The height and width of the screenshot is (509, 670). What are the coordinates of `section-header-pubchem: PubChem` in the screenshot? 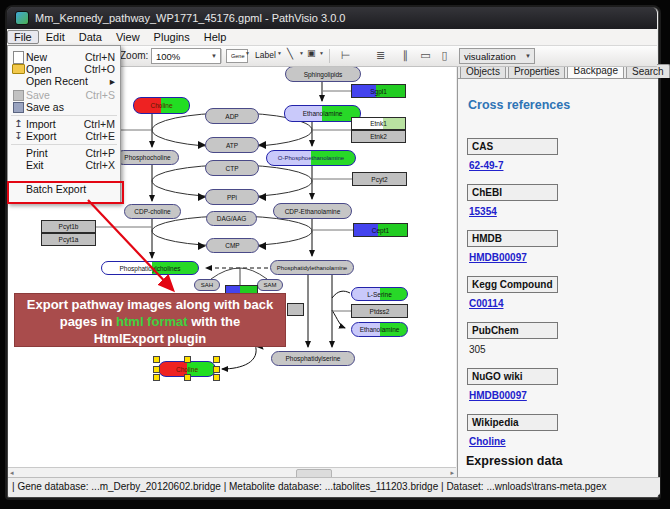 It's located at (512, 330).